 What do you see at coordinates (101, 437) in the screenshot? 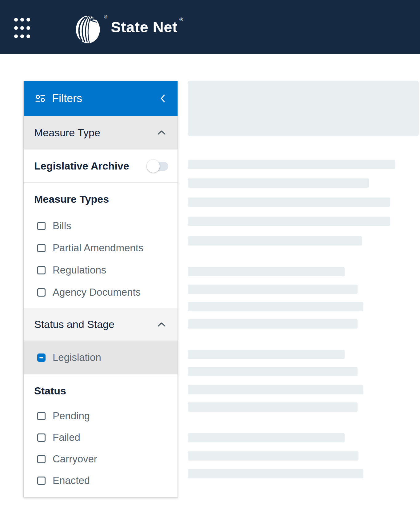
I see `checkbox-row-failed: Failed` at bounding box center [101, 437].